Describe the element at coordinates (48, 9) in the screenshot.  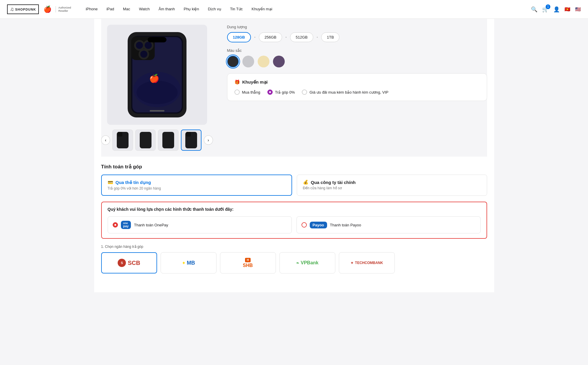
I see `apple-logo-icon: 🍎` at that location.